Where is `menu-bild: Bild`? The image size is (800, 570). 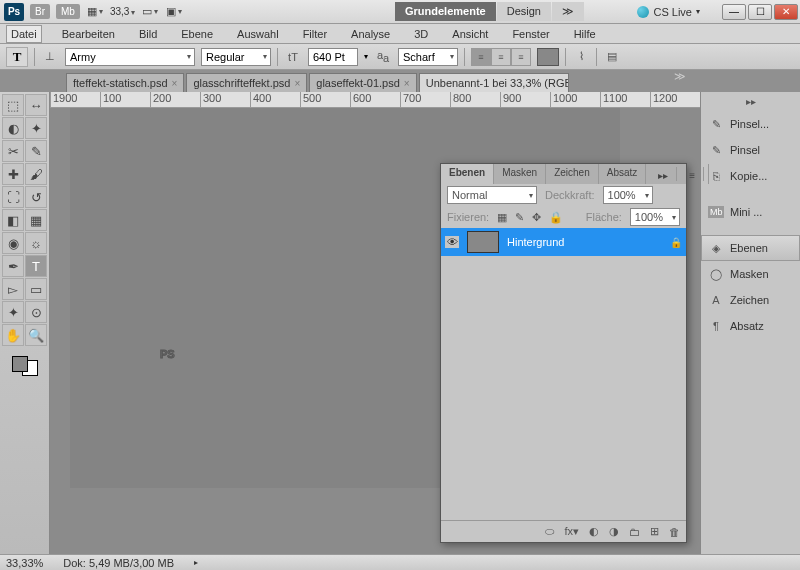
menu-bild: Bild is located at coordinates (148, 34).